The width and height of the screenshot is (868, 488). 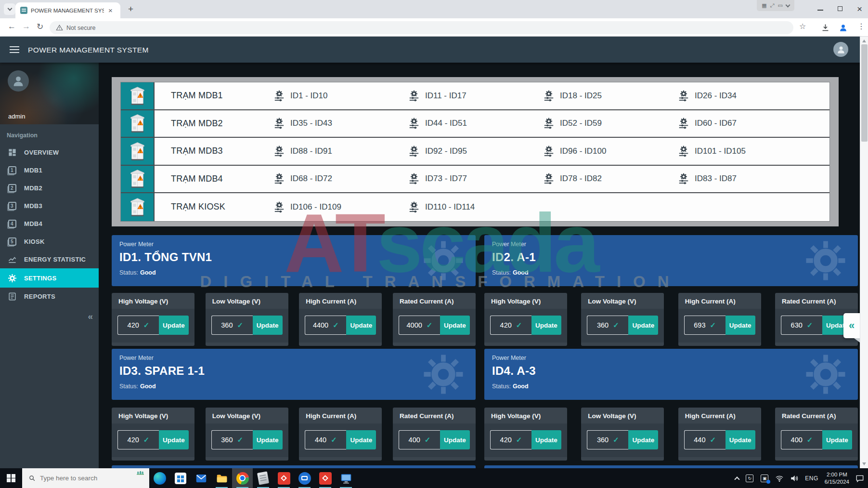 I want to click on tray-expand-icon, so click(x=738, y=479).